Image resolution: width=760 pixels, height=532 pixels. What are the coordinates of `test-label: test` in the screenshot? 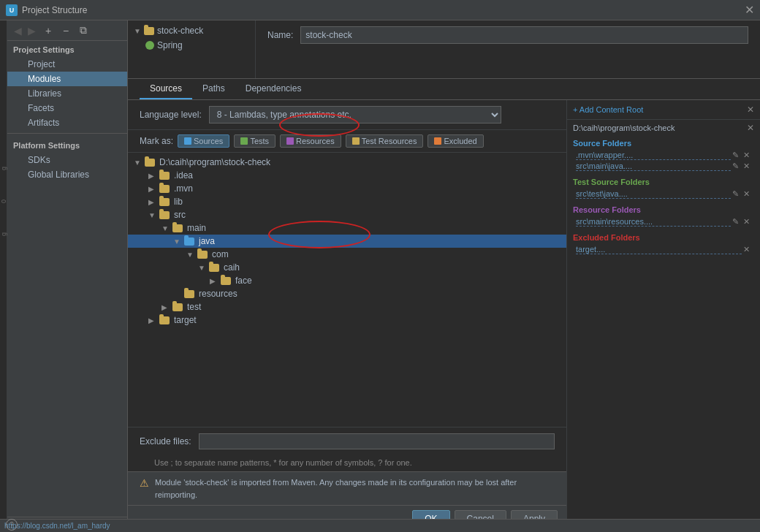 It's located at (194, 307).